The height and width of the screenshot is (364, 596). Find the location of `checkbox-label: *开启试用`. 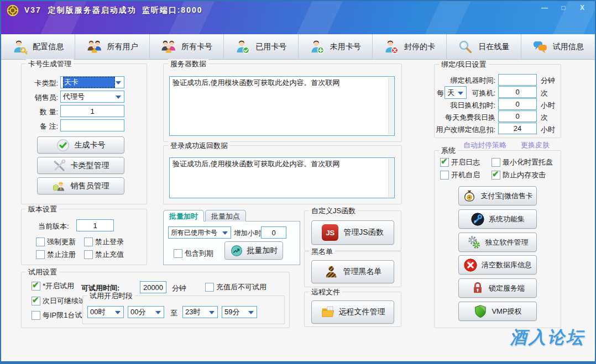

checkbox-label: *开启试用 is located at coordinates (59, 286).